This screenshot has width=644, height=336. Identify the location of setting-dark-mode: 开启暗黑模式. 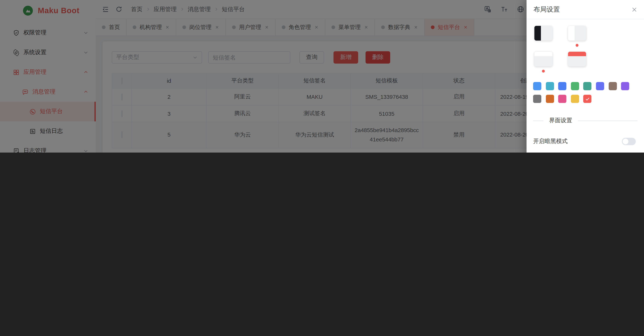
(586, 142).